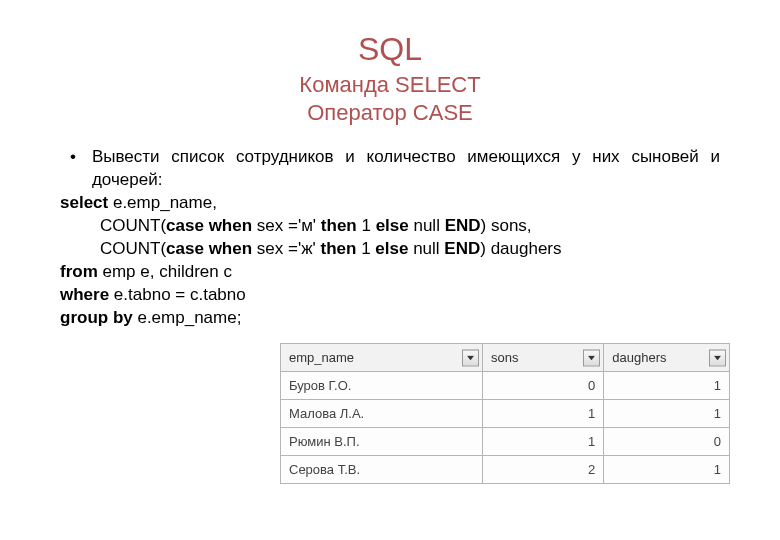 Image resolution: width=780 pixels, height=540 pixels. Describe the element at coordinates (382, 386) in the screenshot. I see `cell-emp_name: Буров Г.О.` at that location.